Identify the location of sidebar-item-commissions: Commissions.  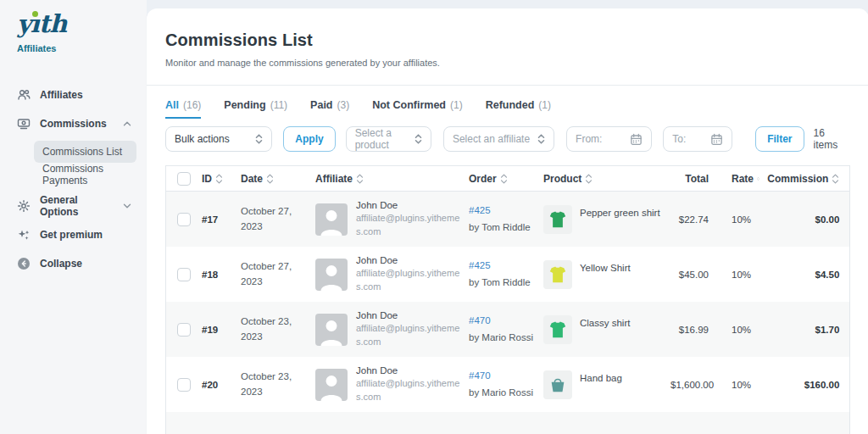
(73, 124).